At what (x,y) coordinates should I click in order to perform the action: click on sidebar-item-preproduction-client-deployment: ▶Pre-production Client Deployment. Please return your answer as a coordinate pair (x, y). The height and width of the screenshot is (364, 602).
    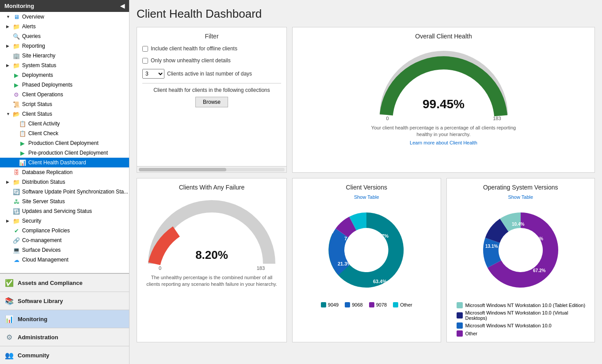
    Looking at the image, I should click on (65, 153).